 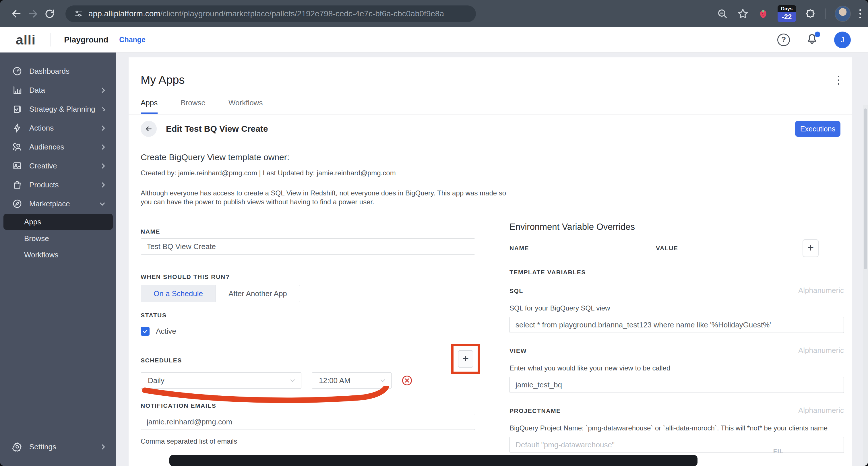 I want to click on option-on-a-schedule: On a Schedule, so click(x=179, y=293).